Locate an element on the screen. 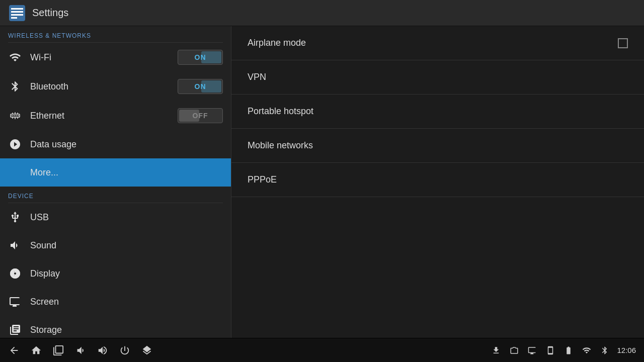 This screenshot has height=362, width=644. titlebar: Settings is located at coordinates (322, 13).